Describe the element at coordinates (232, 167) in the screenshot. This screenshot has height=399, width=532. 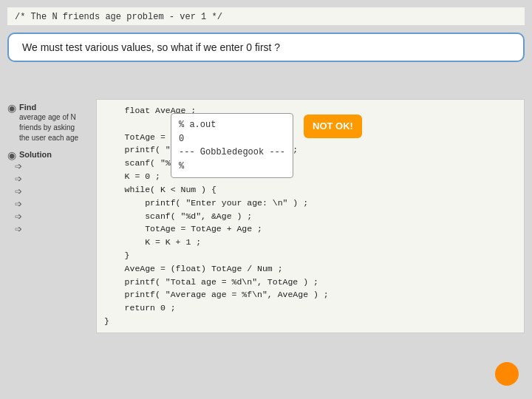
I see `popup-line4: %` at that location.